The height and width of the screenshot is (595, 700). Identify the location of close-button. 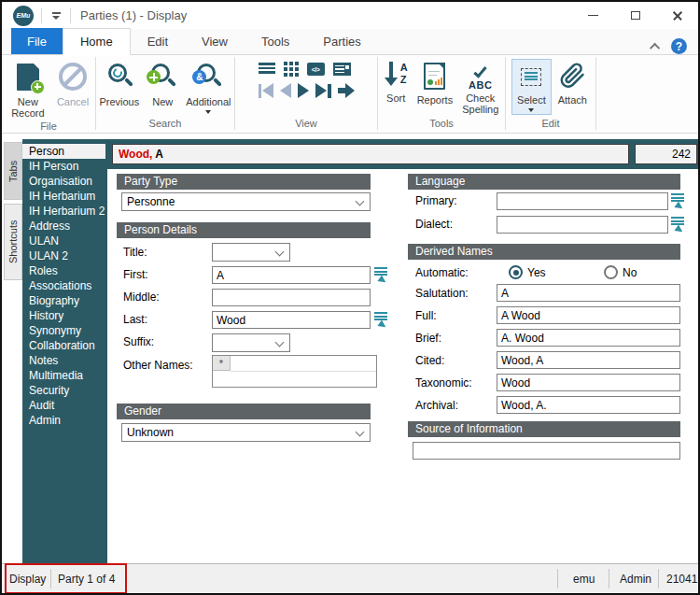
(678, 15).